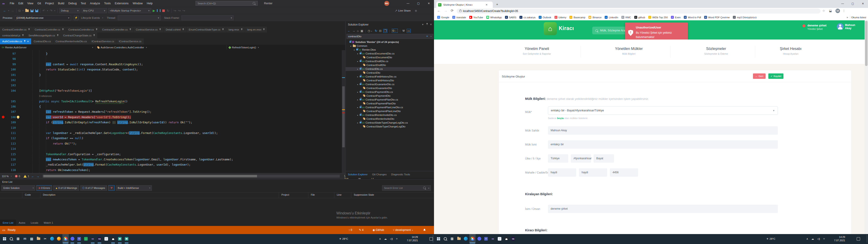  What do you see at coordinates (16, 176) in the screenshot?
I see `error-count-icon: ✕` at bounding box center [16, 176].